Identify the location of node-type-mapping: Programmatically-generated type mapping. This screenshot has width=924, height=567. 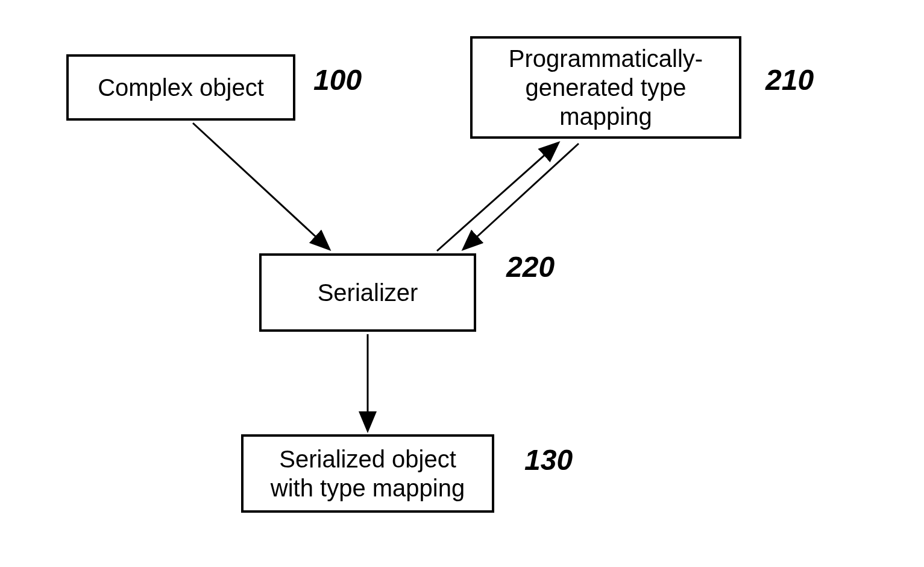
(606, 87).